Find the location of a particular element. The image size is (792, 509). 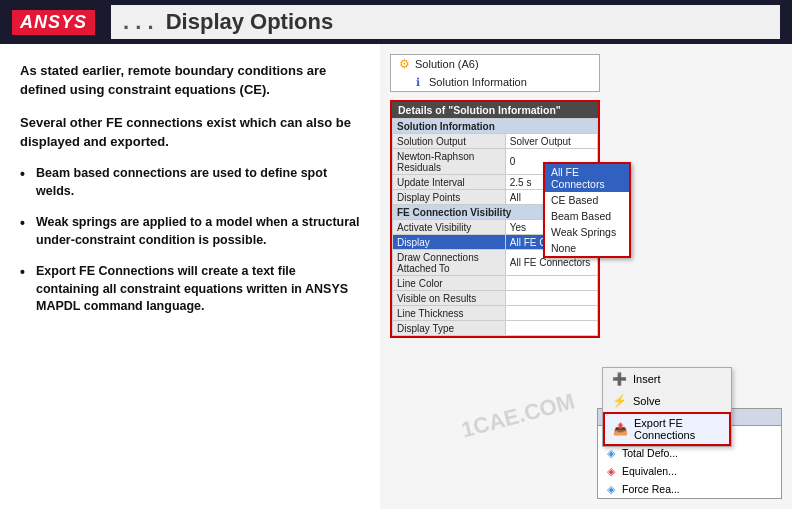

equiv-icon: ◈ is located at coordinates (611, 471).